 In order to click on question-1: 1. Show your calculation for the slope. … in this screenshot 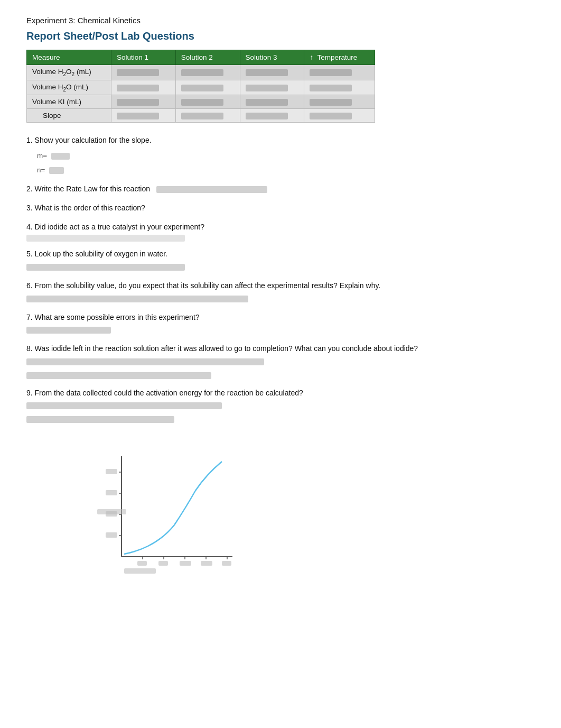, I will do `click(280, 155)`.